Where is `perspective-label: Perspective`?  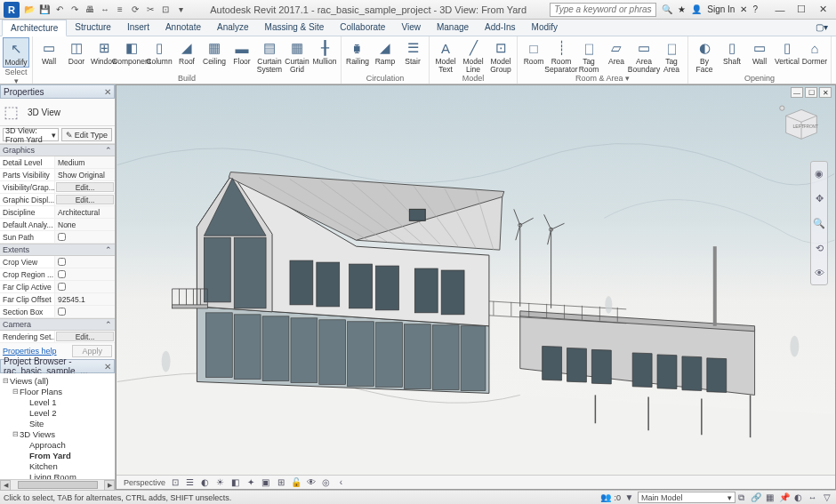
perspective-label: Perspective is located at coordinates (144, 483).